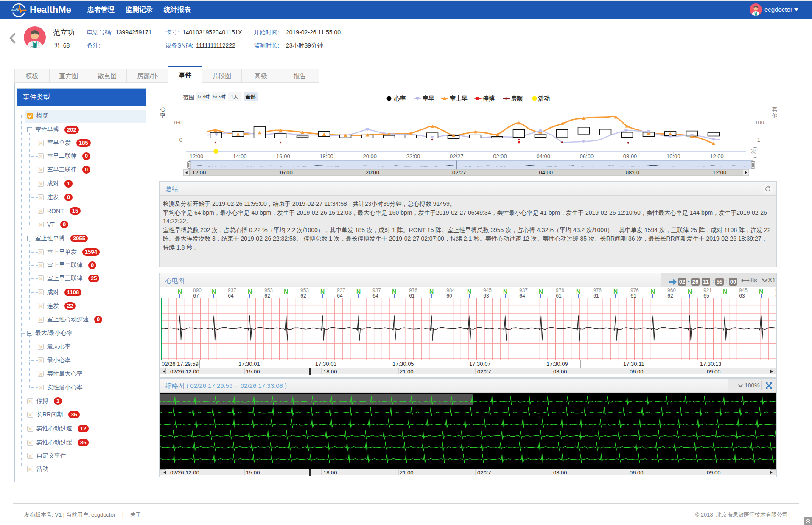 The height and width of the screenshot is (525, 812). Describe the element at coordinates (706, 296) in the screenshot. I see `svg-text: 65` at that location.